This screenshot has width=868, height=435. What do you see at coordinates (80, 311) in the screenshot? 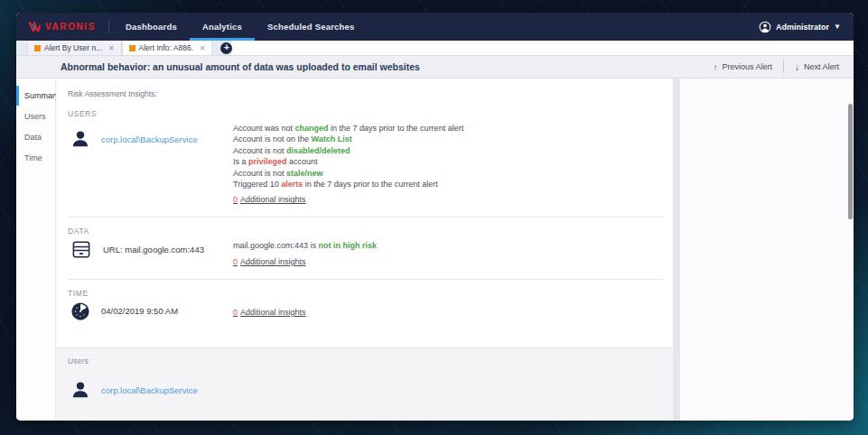
I see `clock-icon` at bounding box center [80, 311].